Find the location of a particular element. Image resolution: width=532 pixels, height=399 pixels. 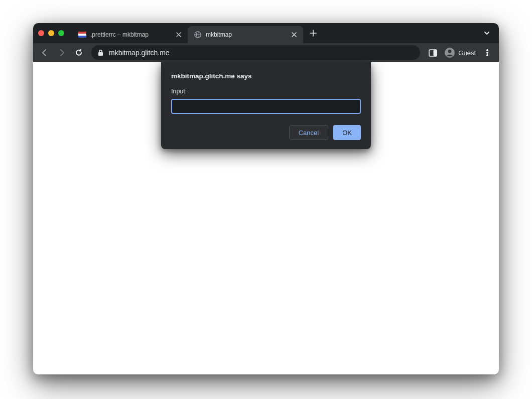

back-button is located at coordinates (45, 53).